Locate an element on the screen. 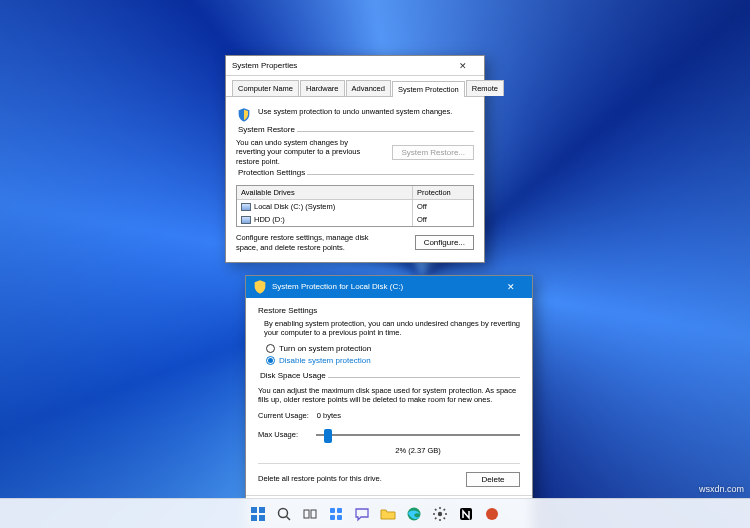  slider-thumb is located at coordinates (328, 436).